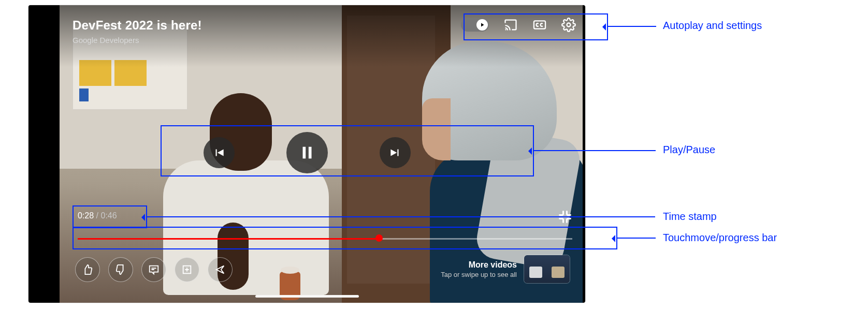 The height and width of the screenshot is (325, 868). What do you see at coordinates (139, 31) in the screenshot?
I see `video-title-block: DevFest 2022 is here! Google Developers` at bounding box center [139, 31].